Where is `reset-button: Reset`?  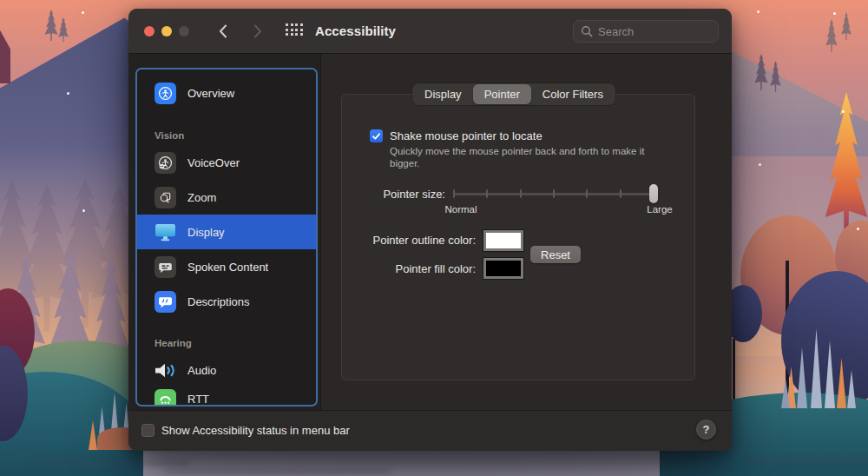
reset-button: Reset is located at coordinates (556, 255).